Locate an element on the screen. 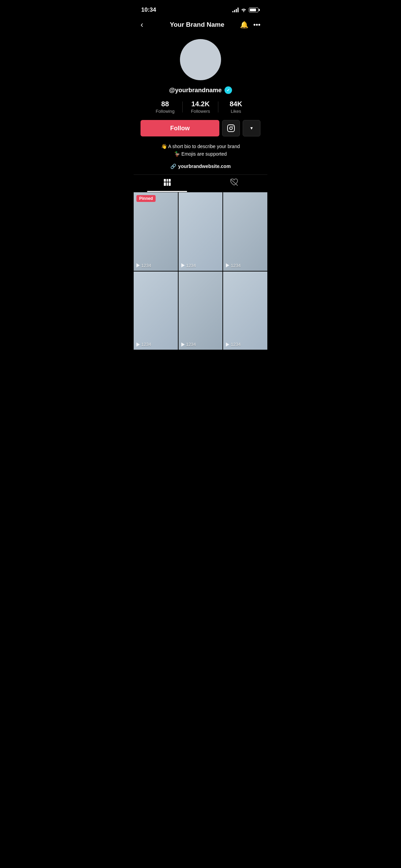 Image resolution: width=401 pixels, height=868 pixels. back-button: ‹ is located at coordinates (147, 25).